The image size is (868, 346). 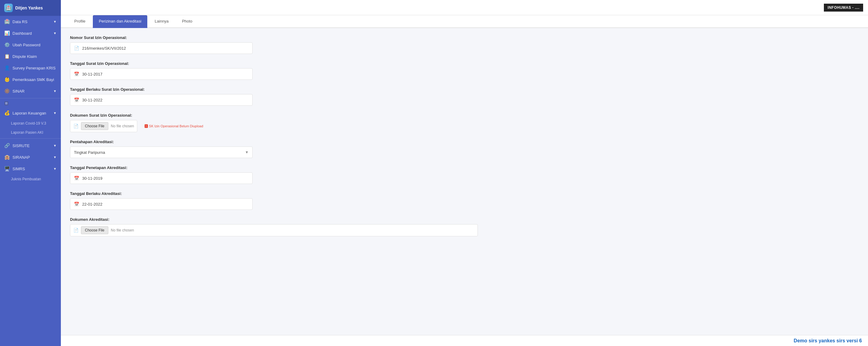 What do you see at coordinates (122, 230) in the screenshot?
I see `no-file-text-akreditasi: No file chosen` at bounding box center [122, 230].